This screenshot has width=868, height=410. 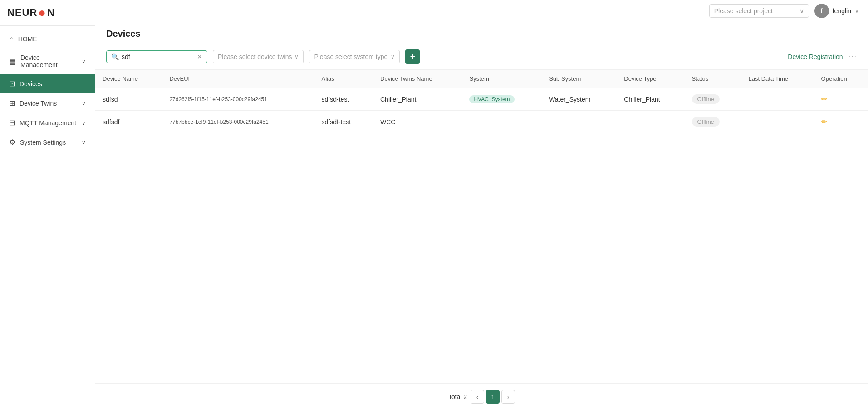 I want to click on col-header-device-name: Device Name, so click(x=129, y=79).